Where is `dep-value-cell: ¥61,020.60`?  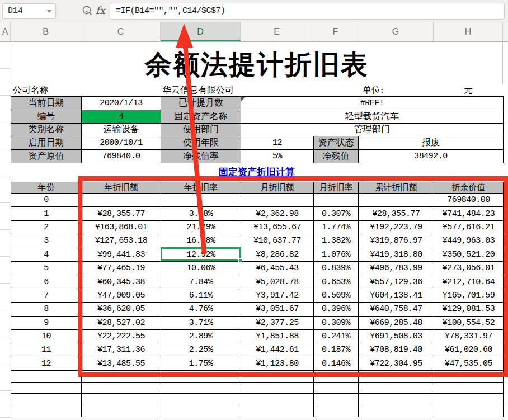
dep-value-cell: ¥61,020.60 is located at coordinates (469, 350).